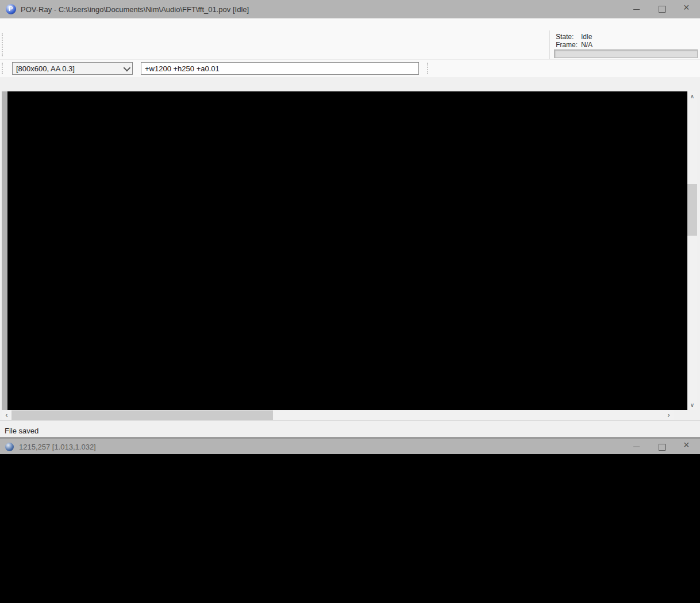  What do you see at coordinates (692, 251) in the screenshot?
I see `vertical-scrollbar: ∧ ∨` at bounding box center [692, 251].